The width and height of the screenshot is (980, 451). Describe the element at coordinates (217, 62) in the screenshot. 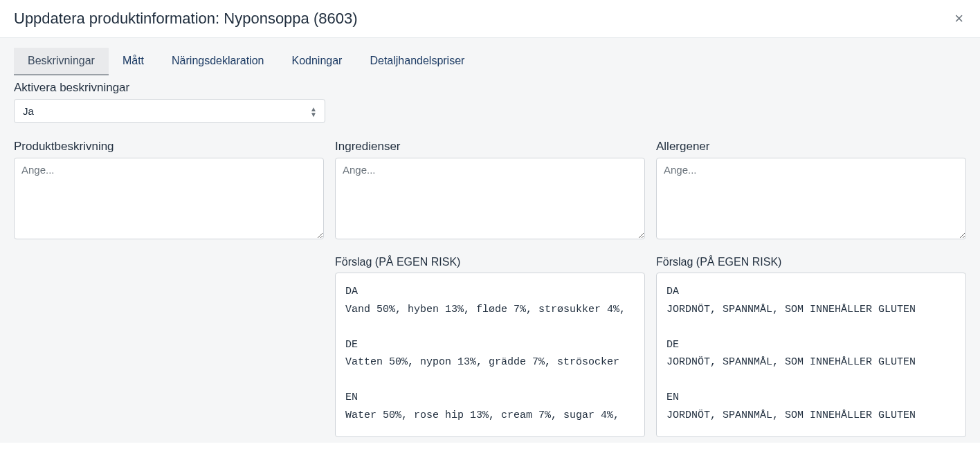

I see `tab-naringsdeklaration: Näringsdeklaration` at that location.